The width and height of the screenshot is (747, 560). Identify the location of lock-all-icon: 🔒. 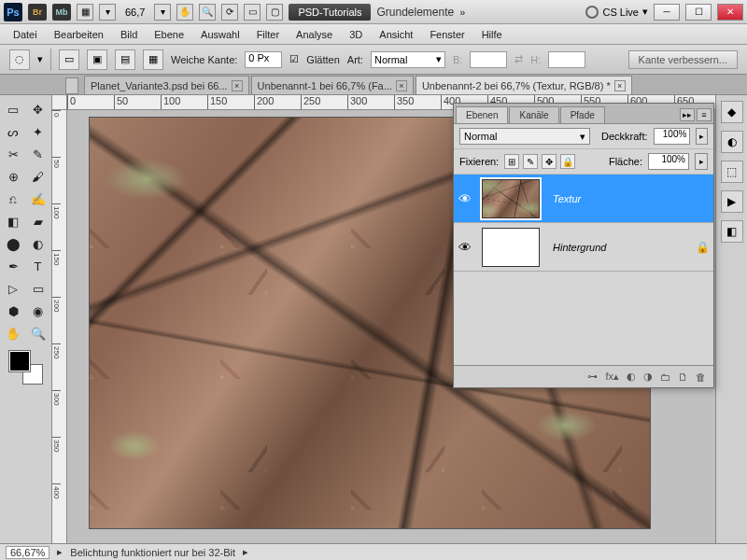
(568, 161).